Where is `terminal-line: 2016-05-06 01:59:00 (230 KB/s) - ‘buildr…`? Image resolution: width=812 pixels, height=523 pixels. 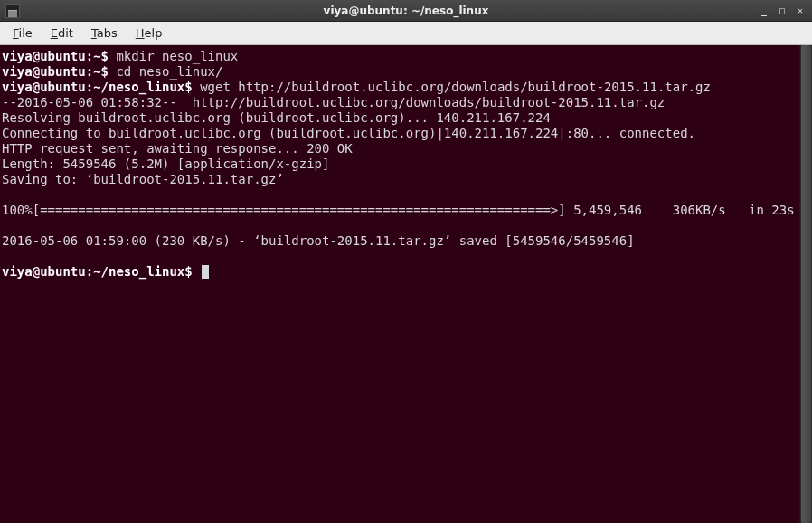
terminal-line: 2016-05-06 01:59:00 (230 KB/s) - ‘buildr… is located at coordinates (406, 241).